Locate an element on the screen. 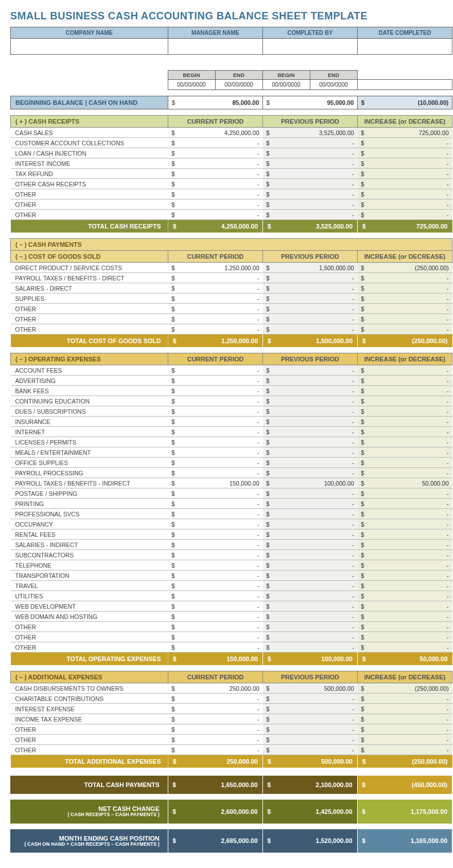  row-previous: $500,000.00 is located at coordinates (310, 688).